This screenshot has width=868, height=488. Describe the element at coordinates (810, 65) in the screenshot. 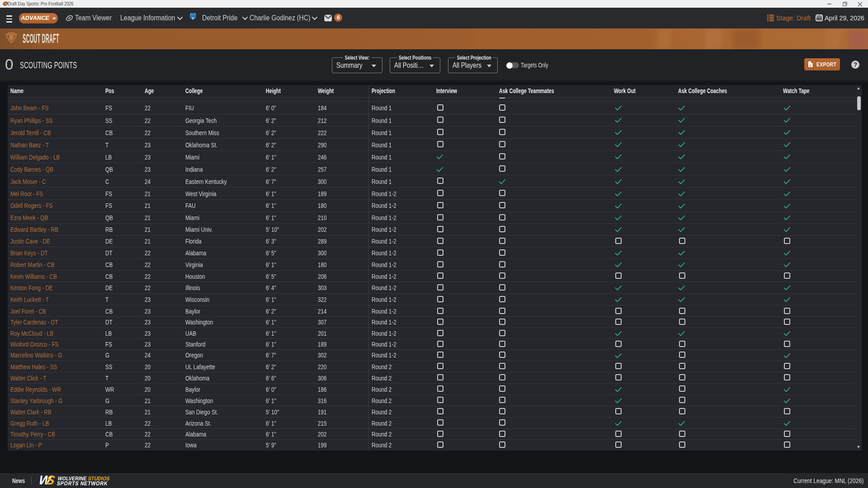

I see `svg-text: x` at that location.